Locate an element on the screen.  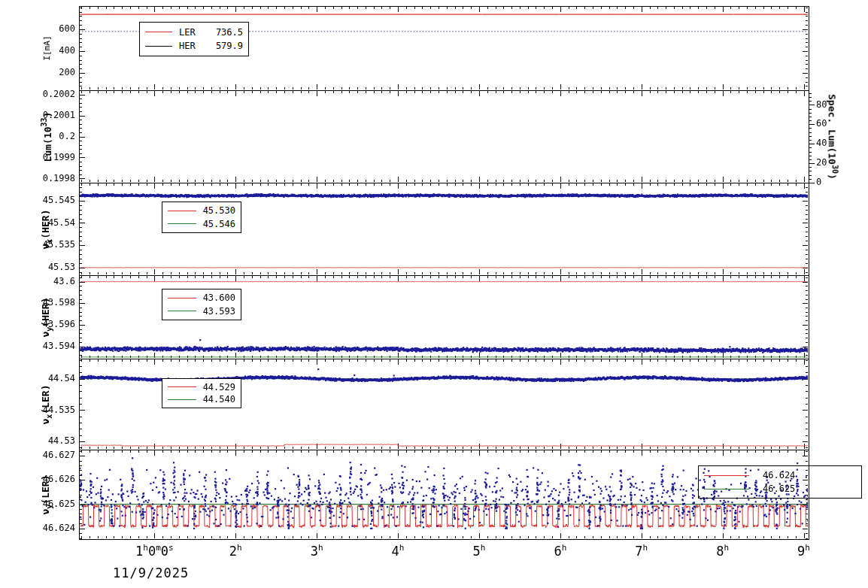
x-tick-label-4h: 4h is located at coordinates (399, 550).